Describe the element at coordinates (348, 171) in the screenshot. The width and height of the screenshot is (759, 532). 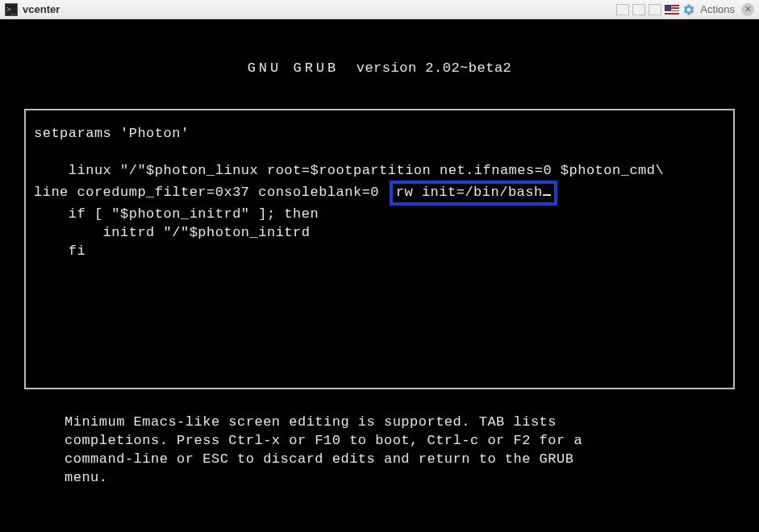
I see `grub-line-linux: linux "/"$photon_linux root=$rootpartiti…` at that location.